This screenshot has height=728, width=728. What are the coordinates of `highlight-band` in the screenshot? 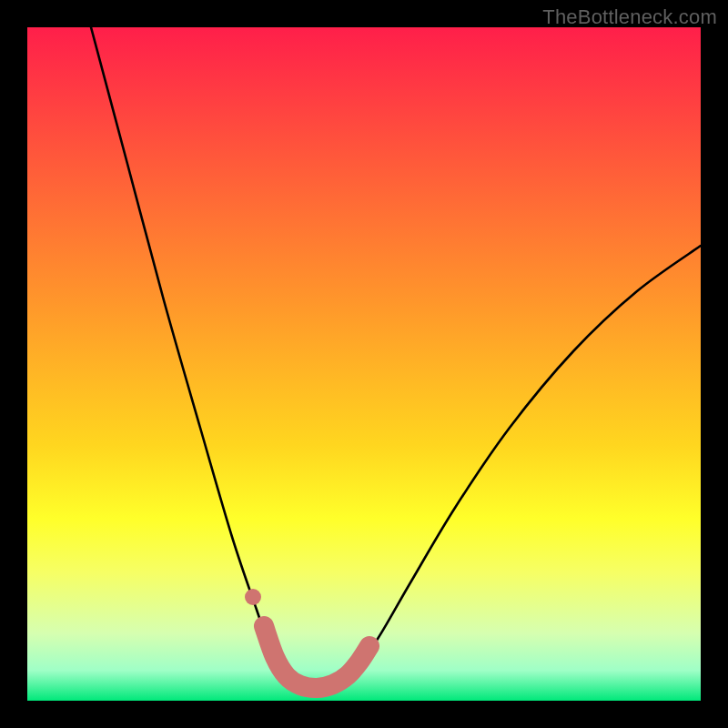 It's located at (317, 657).